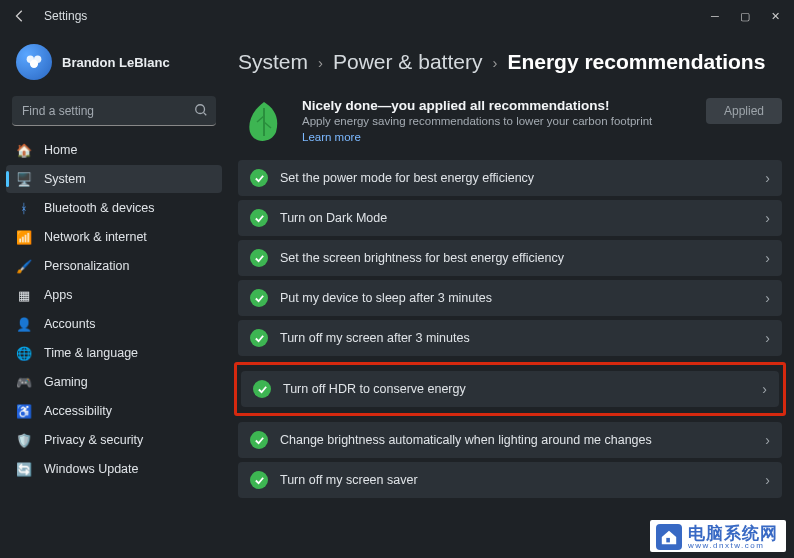 The height and width of the screenshot is (558, 794). Describe the element at coordinates (510, 178) in the screenshot. I see `recommendation-item: Set the power mode for best energy effic…` at that location.